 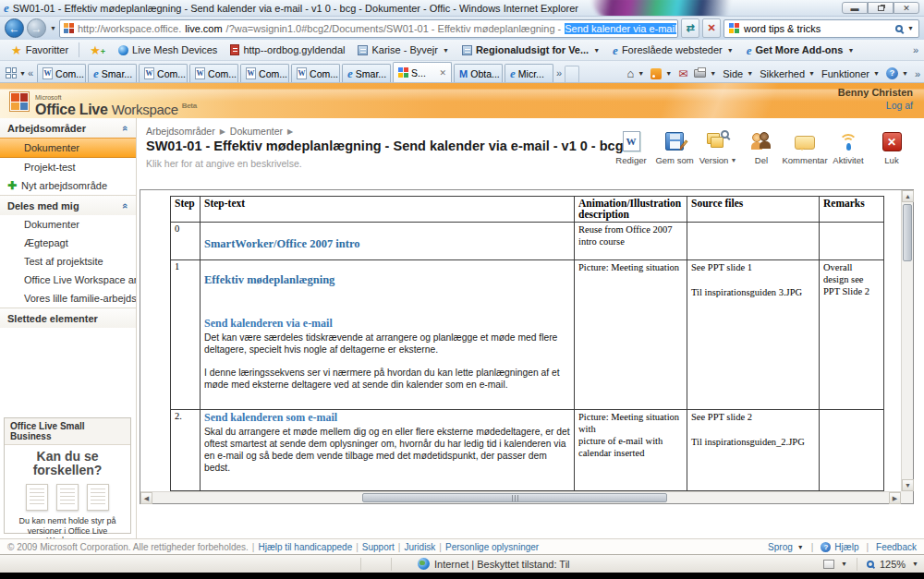 What do you see at coordinates (821, 29) in the screenshot?
I see `search-input: word tips & tricks ▼` at bounding box center [821, 29].